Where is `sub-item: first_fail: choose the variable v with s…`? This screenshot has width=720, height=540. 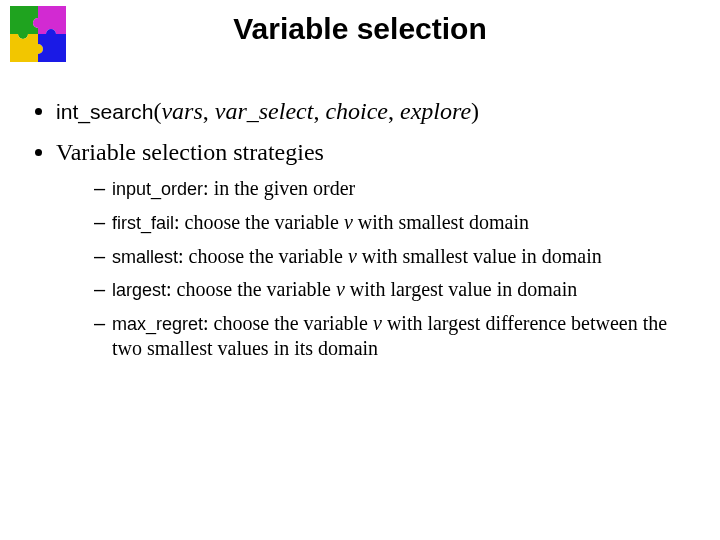
sub-item: first_fail: choose the variable v with s… is located at coordinates (393, 223).